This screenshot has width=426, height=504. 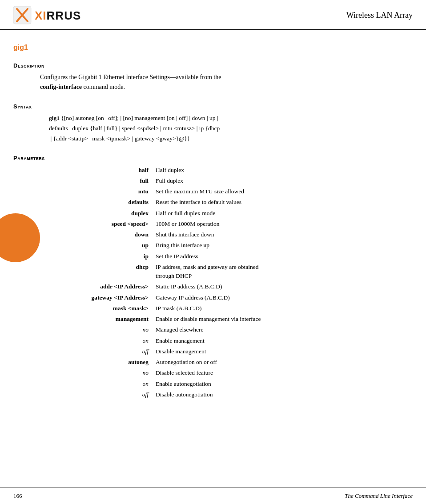 I want to click on param-desc-off-management: Disable management, so click(x=289, y=352).